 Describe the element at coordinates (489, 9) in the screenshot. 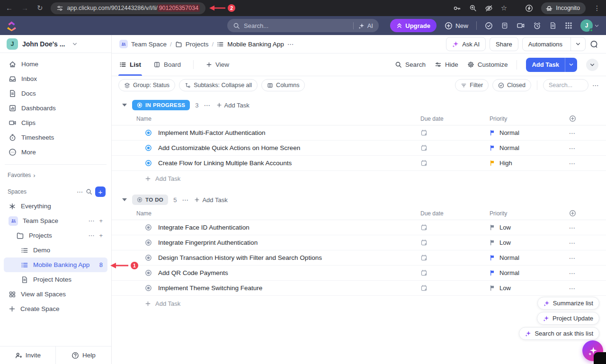

I see `eye-off-icon` at that location.